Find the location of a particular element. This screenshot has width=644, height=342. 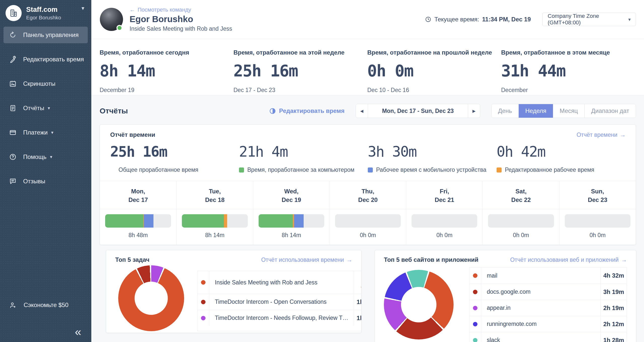

edit-time-link: Редактировать время is located at coordinates (307, 111).